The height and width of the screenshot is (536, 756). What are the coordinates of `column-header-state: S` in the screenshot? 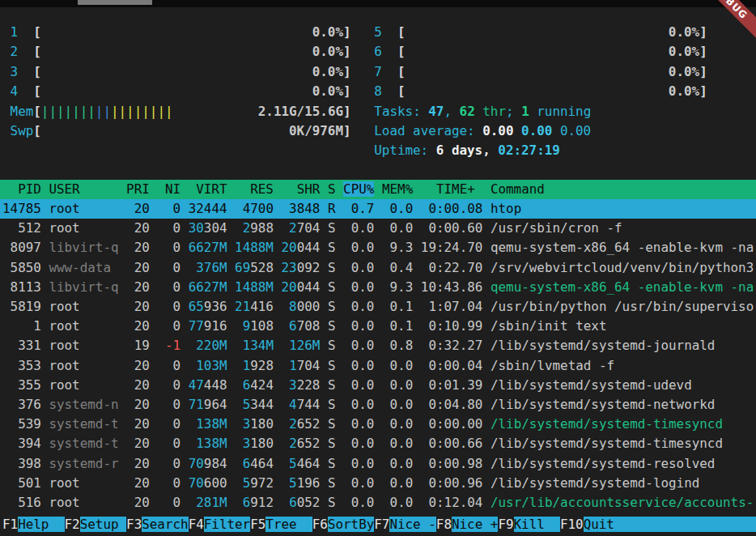 It's located at (332, 189).